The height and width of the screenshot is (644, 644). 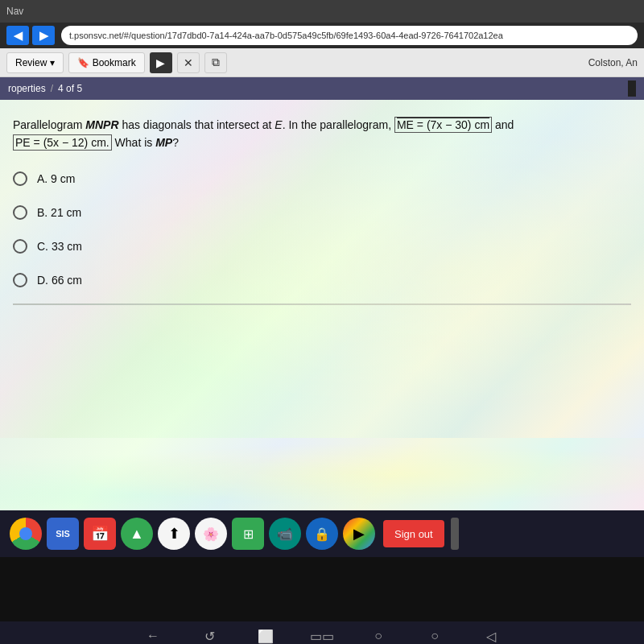 What do you see at coordinates (137, 534) in the screenshot?
I see `drive-icon: ▲` at bounding box center [137, 534].